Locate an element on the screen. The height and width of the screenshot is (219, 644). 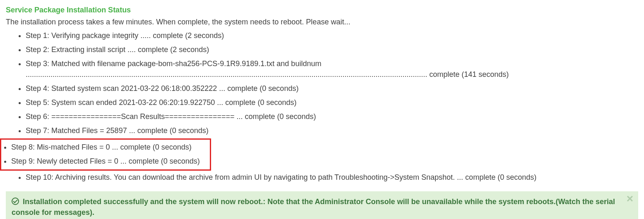
step-item: Step 2: Extracting install script .... c… is located at coordinates (332, 50).